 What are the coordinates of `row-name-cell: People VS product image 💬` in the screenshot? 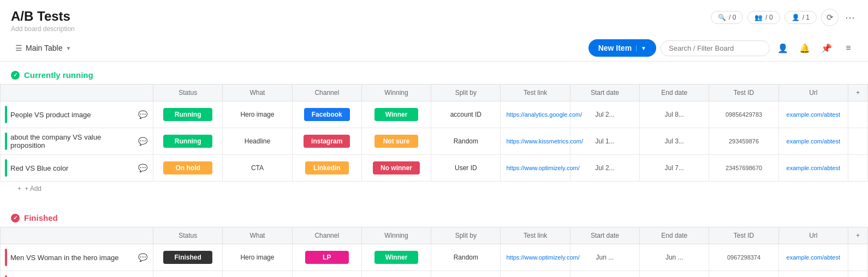 It's located at (77, 115).